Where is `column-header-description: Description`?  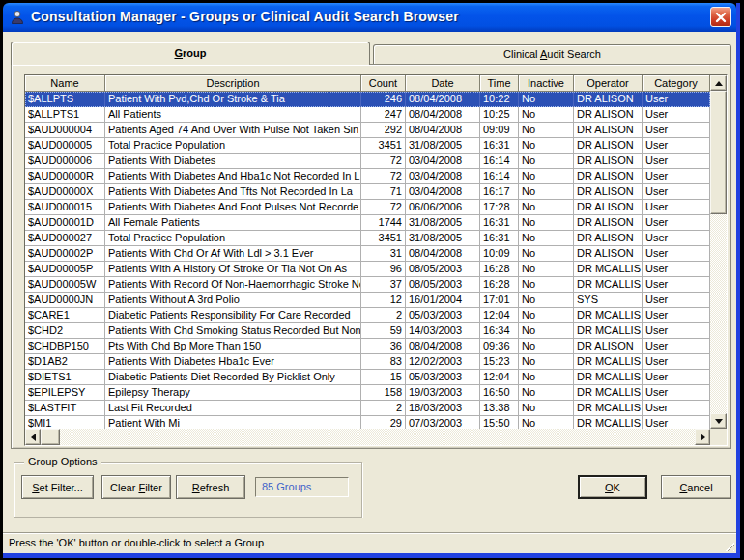 column-header-description: Description is located at coordinates (234, 83).